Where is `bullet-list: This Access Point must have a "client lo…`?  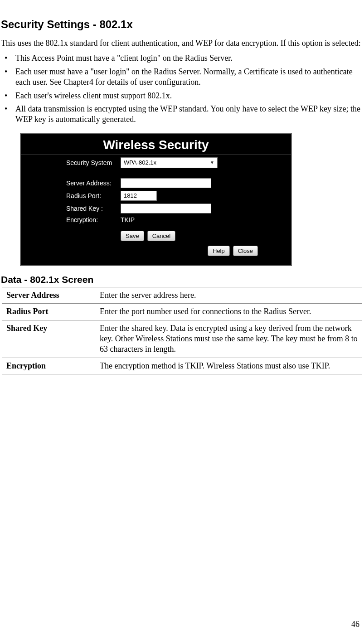 bullet-list: This Access Point must have a "client lo… is located at coordinates (182, 89).